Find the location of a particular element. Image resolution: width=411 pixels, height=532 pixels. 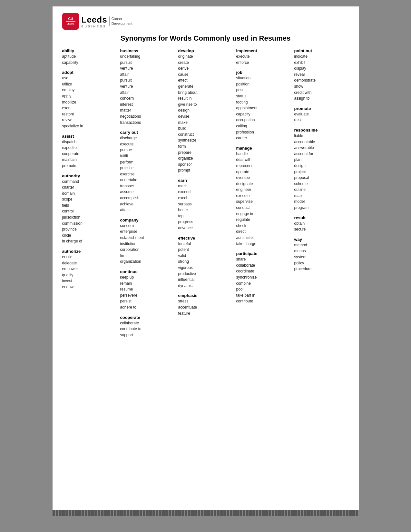

synonym-word: organize is located at coordinates (206, 159).